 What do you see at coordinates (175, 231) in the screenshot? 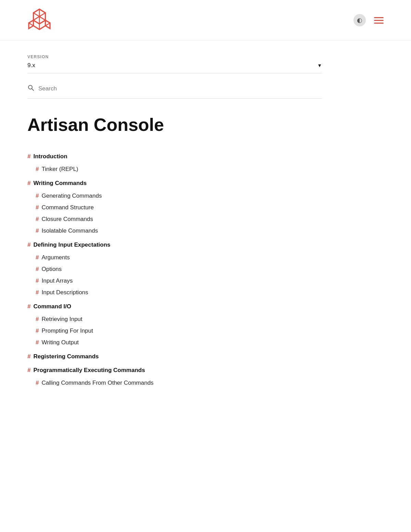
I see `toc-item-isolatable-commands: # Isolatable Commands` at bounding box center [175, 231].